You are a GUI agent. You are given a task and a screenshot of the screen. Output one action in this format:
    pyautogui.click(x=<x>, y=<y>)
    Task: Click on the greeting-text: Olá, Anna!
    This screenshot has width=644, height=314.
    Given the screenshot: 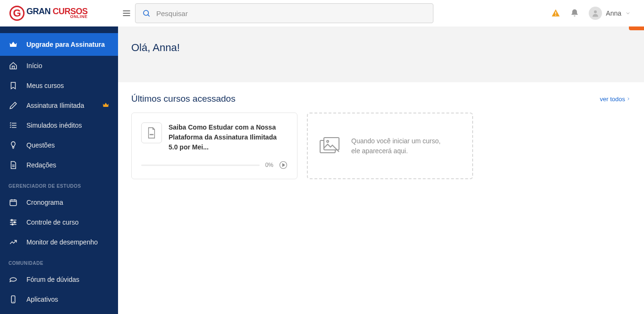 What is the action you would take?
    pyautogui.click(x=381, y=48)
    